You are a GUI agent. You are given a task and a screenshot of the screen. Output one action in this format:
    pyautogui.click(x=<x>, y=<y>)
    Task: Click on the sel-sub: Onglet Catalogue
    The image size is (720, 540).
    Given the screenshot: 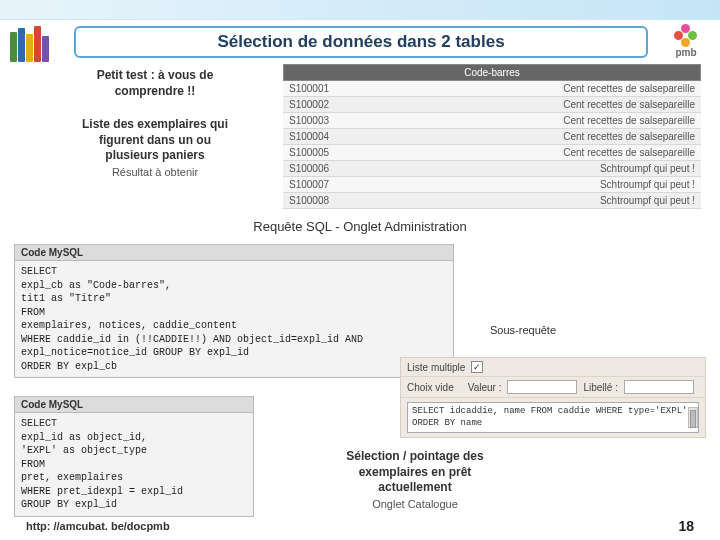 What is the action you would take?
    pyautogui.click(x=415, y=504)
    